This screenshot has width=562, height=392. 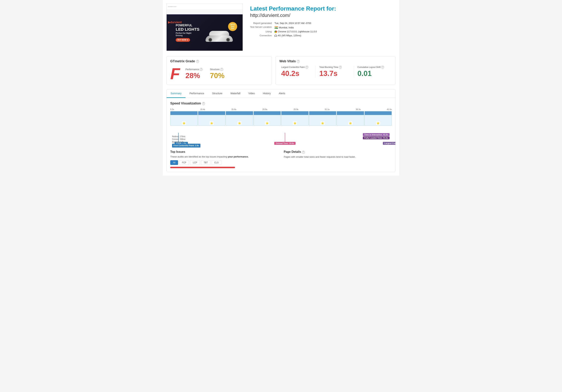 What do you see at coordinates (351, 118) in the screenshot?
I see `speed-frame-7: ⭐` at bounding box center [351, 118].